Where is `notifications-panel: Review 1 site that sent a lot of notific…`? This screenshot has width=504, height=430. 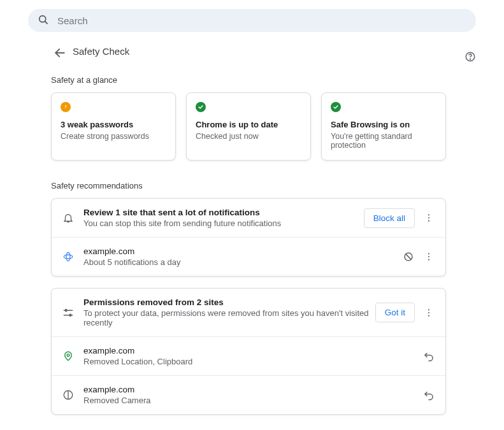 notifications-panel: Review 1 site that sent a lot of notific… is located at coordinates (248, 237).